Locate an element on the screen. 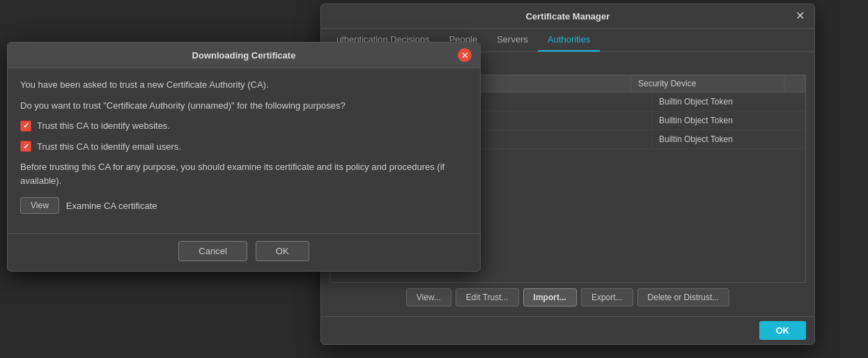 The width and height of the screenshot is (868, 358). cert-manager-title: Certificate Manager is located at coordinates (568, 17).